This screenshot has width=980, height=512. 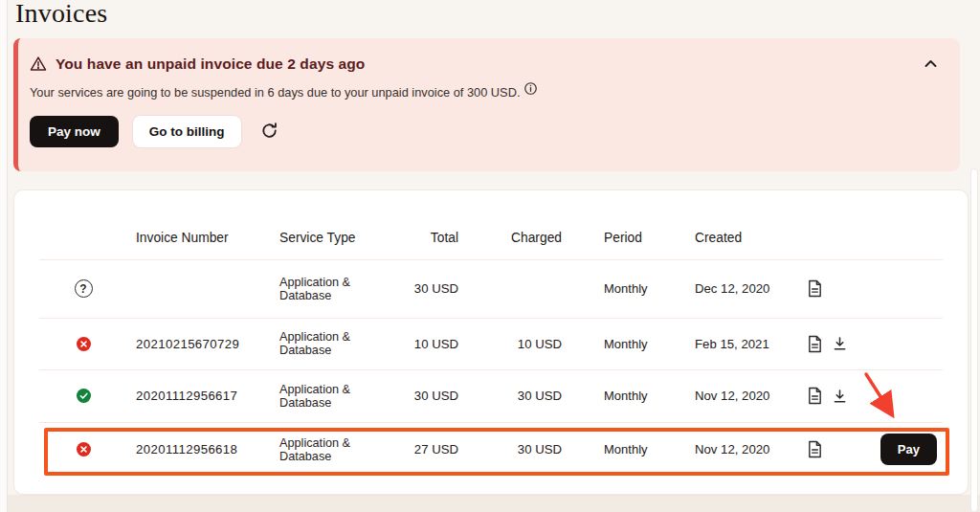 What do you see at coordinates (270, 132) in the screenshot?
I see `refresh-icon` at bounding box center [270, 132].